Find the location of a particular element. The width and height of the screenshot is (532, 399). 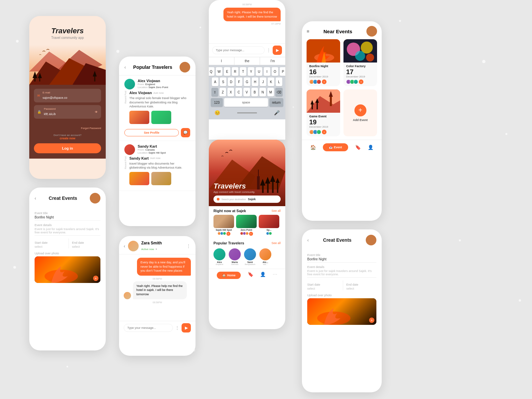

spot-card-2: Zero Point + is located at coordinates (246, 225).